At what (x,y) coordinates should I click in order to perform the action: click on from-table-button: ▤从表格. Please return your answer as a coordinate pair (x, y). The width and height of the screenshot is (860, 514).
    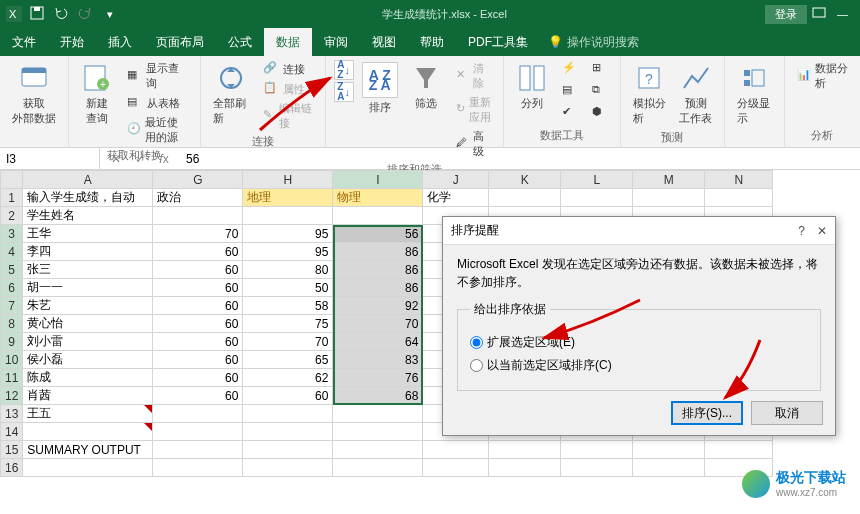
    Looking at the image, I should click on (158, 103).